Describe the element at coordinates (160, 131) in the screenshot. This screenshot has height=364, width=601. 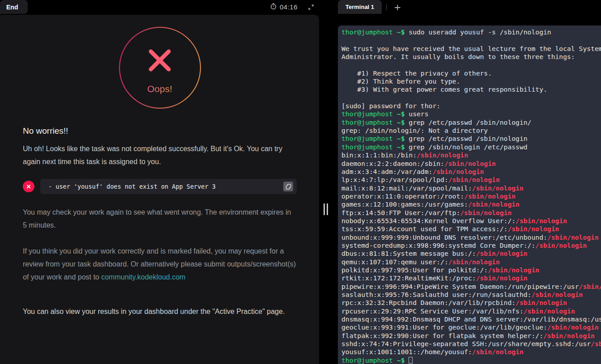
I see `page-title: No worries!!` at that location.